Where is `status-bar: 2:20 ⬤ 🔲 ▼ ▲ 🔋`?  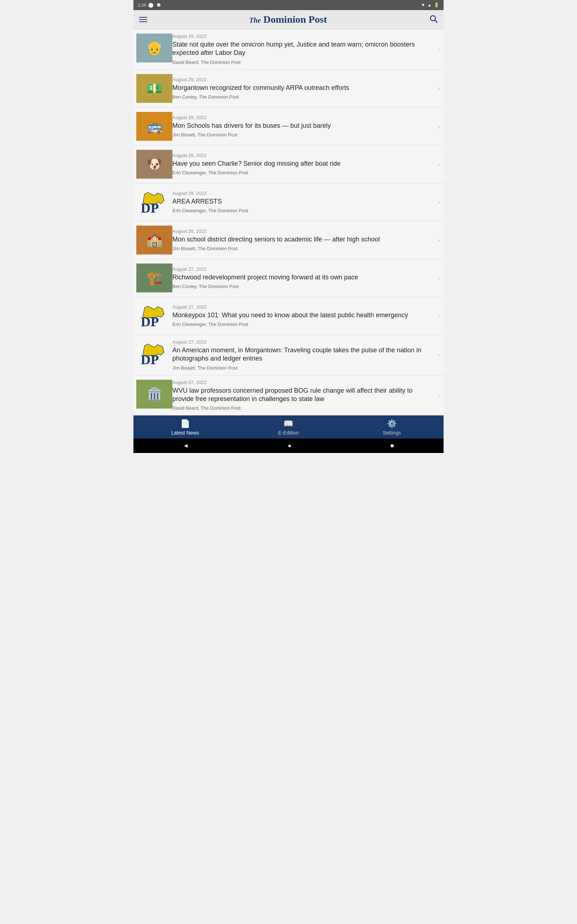 status-bar: 2:20 ⬤ 🔲 ▼ ▲ 🔋 is located at coordinates (288, 5).